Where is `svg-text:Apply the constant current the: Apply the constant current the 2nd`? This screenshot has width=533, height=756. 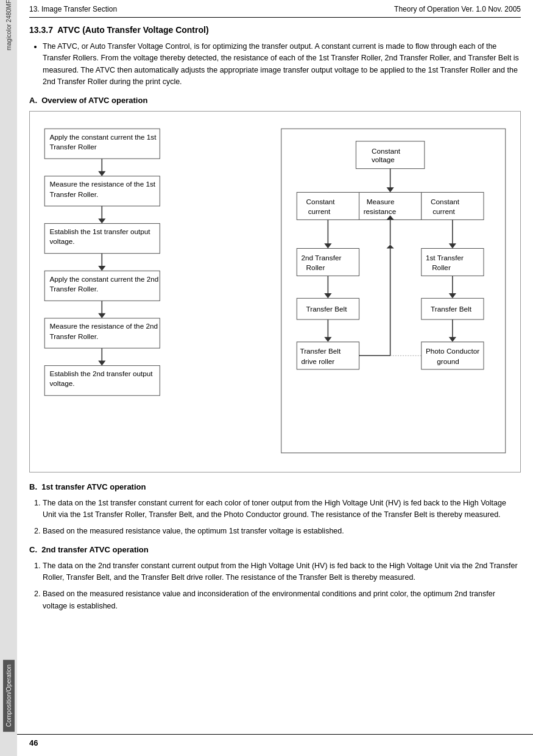
svg-text:Apply the constant current the: Apply the constant current the 2nd is located at coordinates (104, 278).